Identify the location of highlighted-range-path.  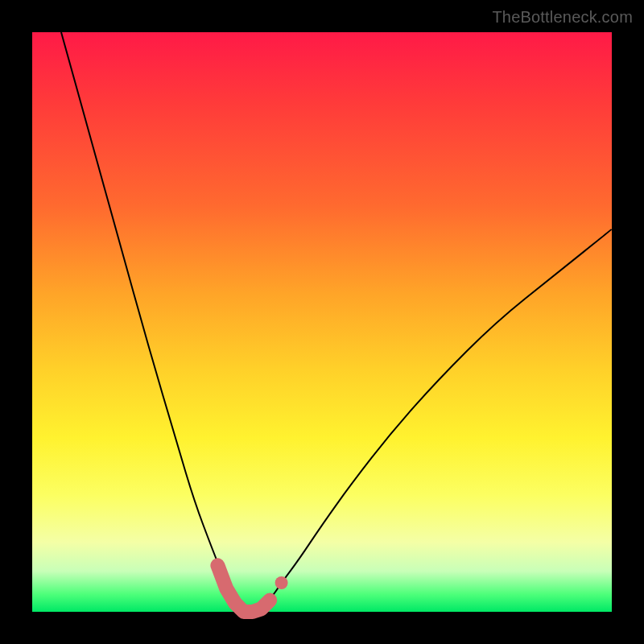
(243, 588).